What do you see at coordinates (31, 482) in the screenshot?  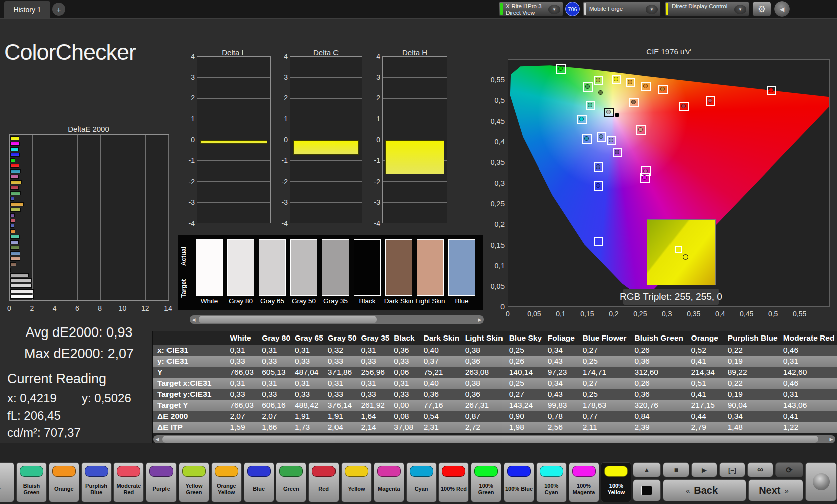 I see `patch-button-bluish-green: Bluish Green` at bounding box center [31, 482].